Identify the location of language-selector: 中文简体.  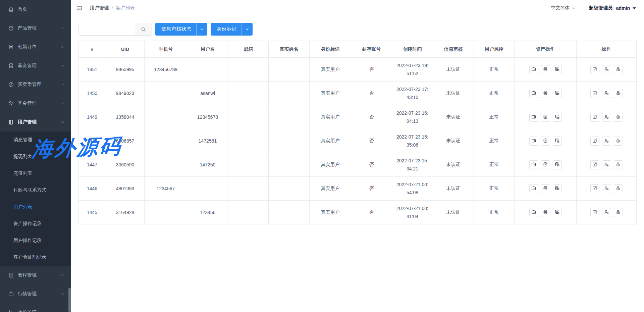
(564, 8).